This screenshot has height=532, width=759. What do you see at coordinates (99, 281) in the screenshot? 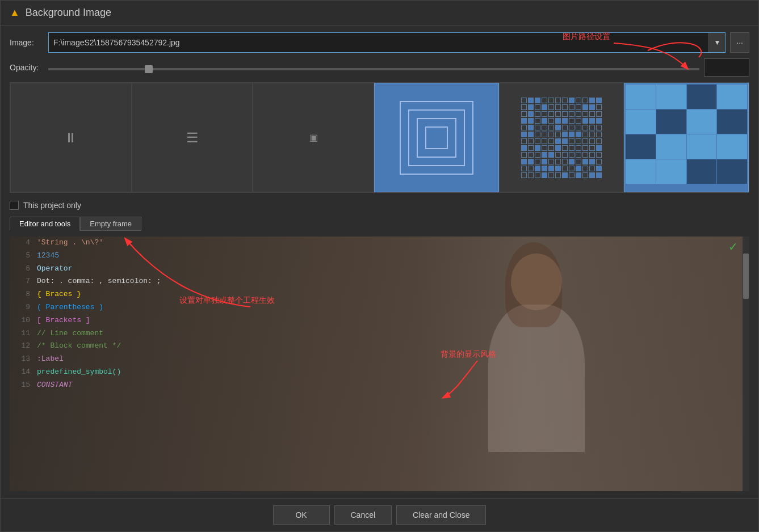
I see `code-content: Dot: . comma: , semicolon: ;` at bounding box center [99, 281].